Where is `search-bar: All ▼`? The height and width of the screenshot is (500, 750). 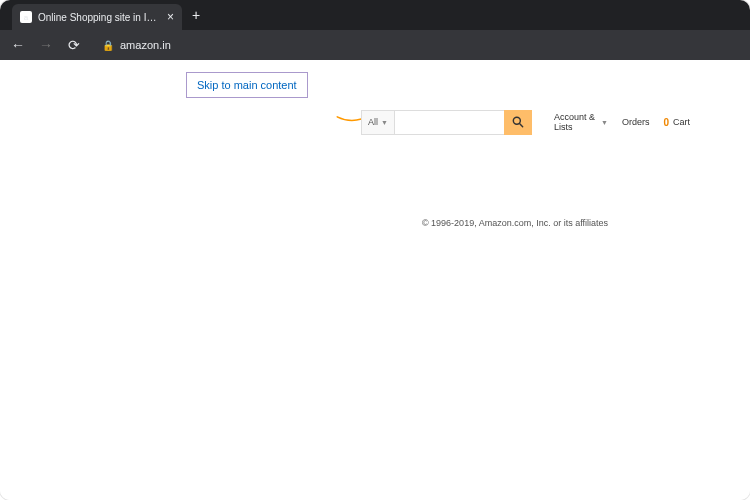
search-bar: All ▼ is located at coordinates (446, 122).